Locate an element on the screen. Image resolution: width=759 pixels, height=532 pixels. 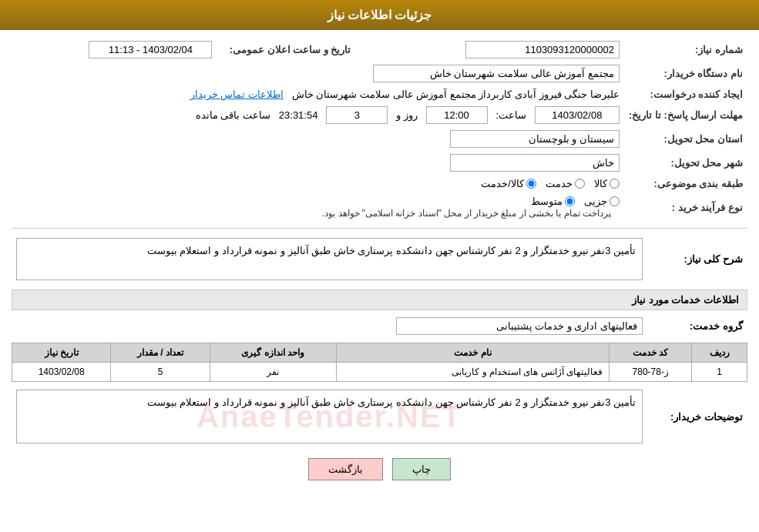
description-label: شرح کلی نیاز: is located at coordinates (697, 259).